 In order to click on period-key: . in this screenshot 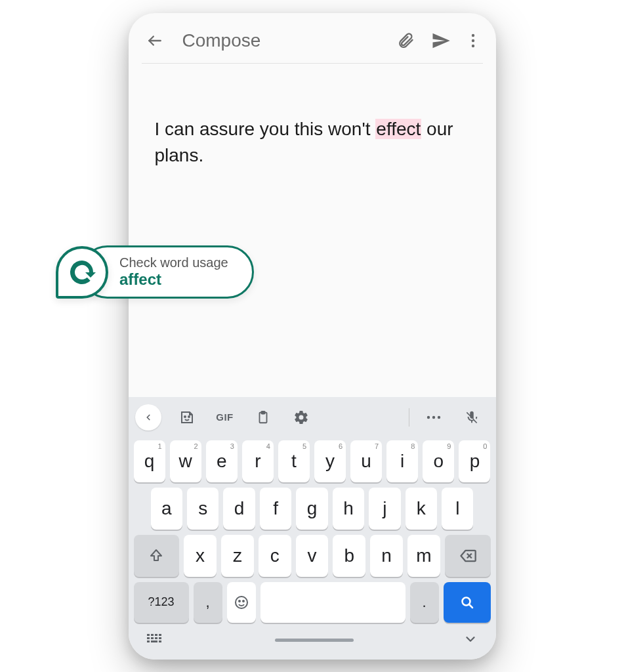, I will do `click(425, 602)`.